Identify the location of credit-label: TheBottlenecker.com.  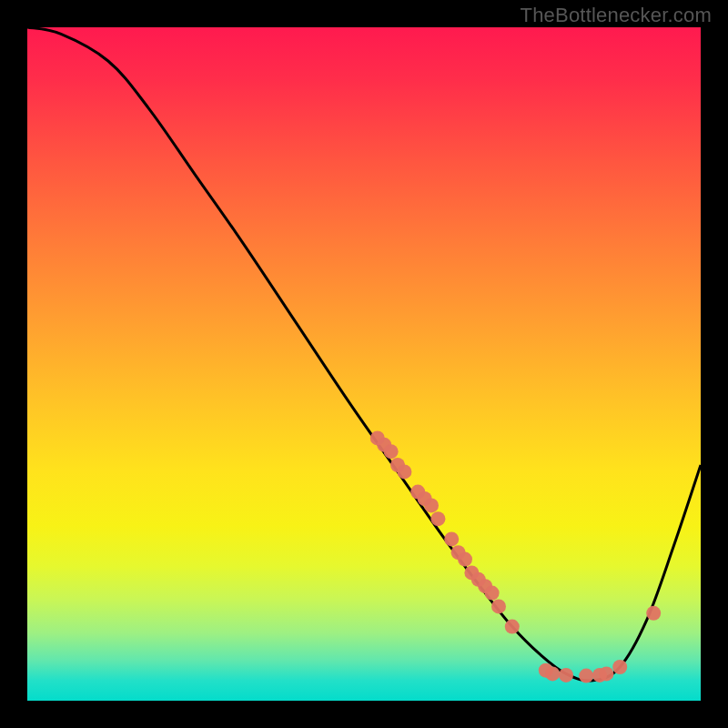
(616, 15).